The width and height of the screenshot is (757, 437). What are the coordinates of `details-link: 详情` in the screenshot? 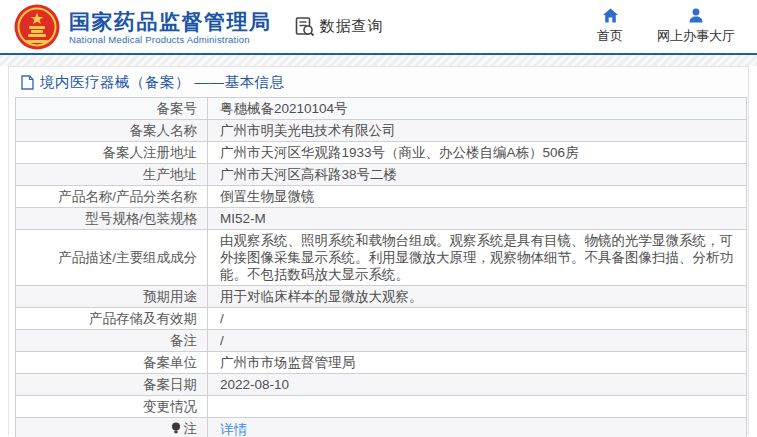 It's located at (234, 430).